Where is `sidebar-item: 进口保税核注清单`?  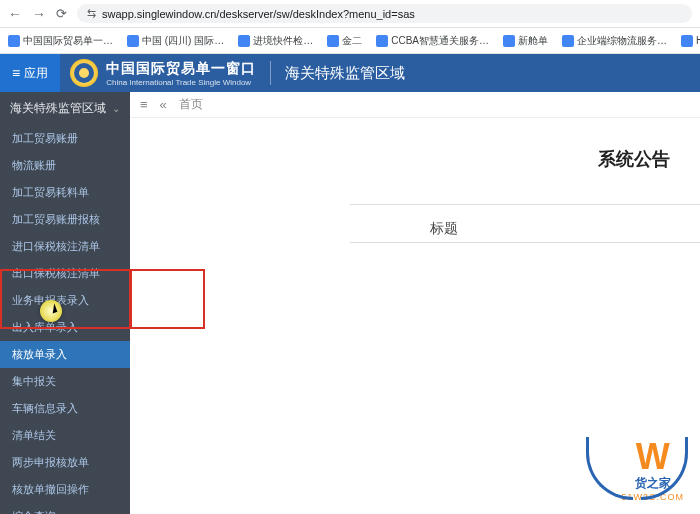 sidebar-item: 进口保税核注清单 is located at coordinates (65, 246).